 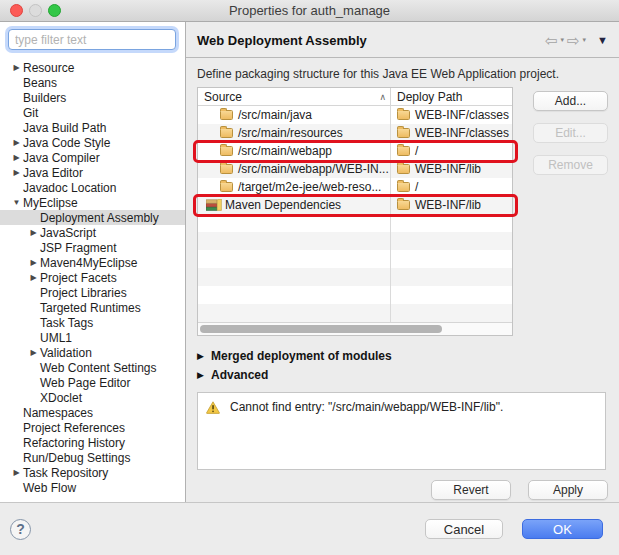 What do you see at coordinates (282, 40) in the screenshot?
I see `page-title: Web Deployment Assembly` at bounding box center [282, 40].